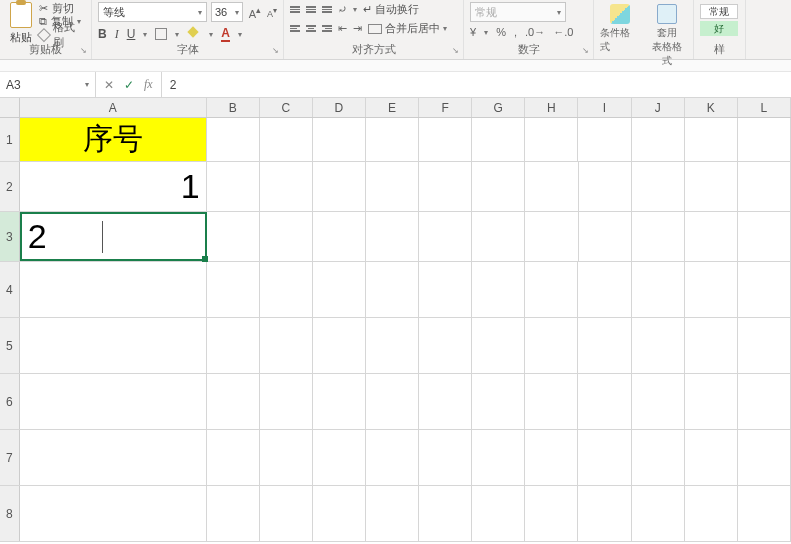 This screenshot has width=791, height=544. What do you see at coordinates (342, 28) in the screenshot?
I see `indent-dec-icon: ⇤` at bounding box center [342, 28].